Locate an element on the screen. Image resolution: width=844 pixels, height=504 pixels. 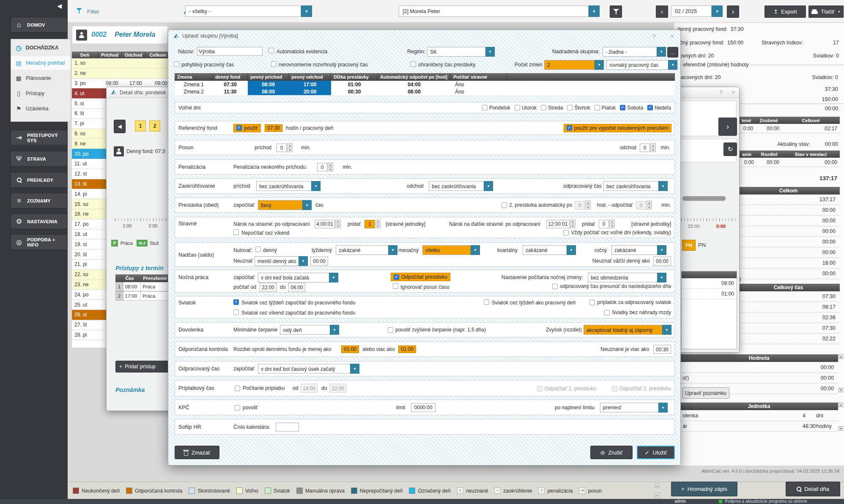
sidebar-item-strava: Ψ STRAVA is located at coordinates (39, 159).